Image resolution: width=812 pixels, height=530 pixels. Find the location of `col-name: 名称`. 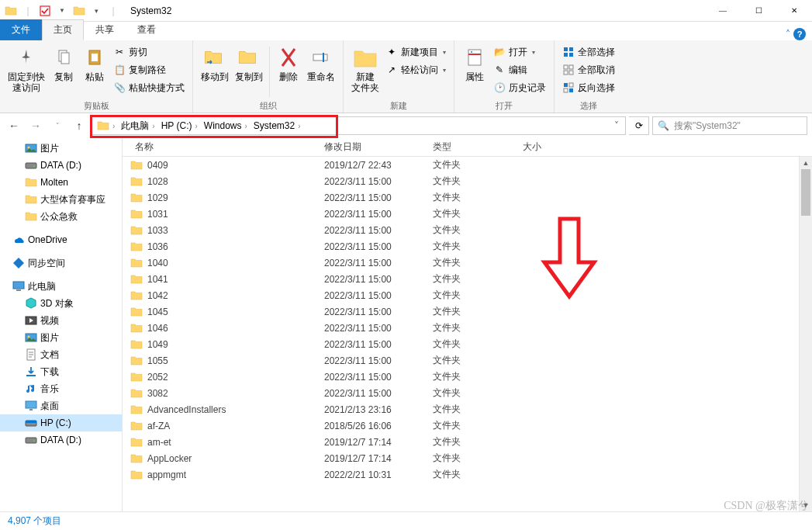

col-name: 名称 is located at coordinates (223, 147).